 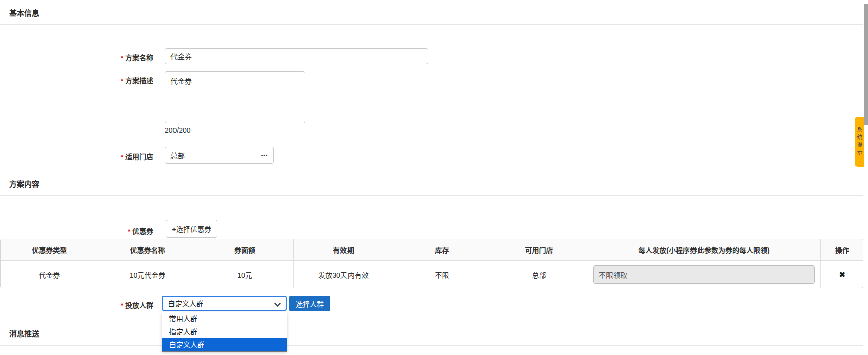 What do you see at coordinates (842, 250) in the screenshot?
I see `col-header-action: 操作` at bounding box center [842, 250].